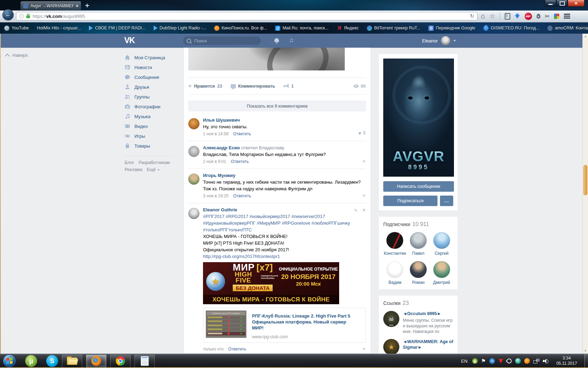  I want to click on links-header: Ссылки23, so click(418, 303).